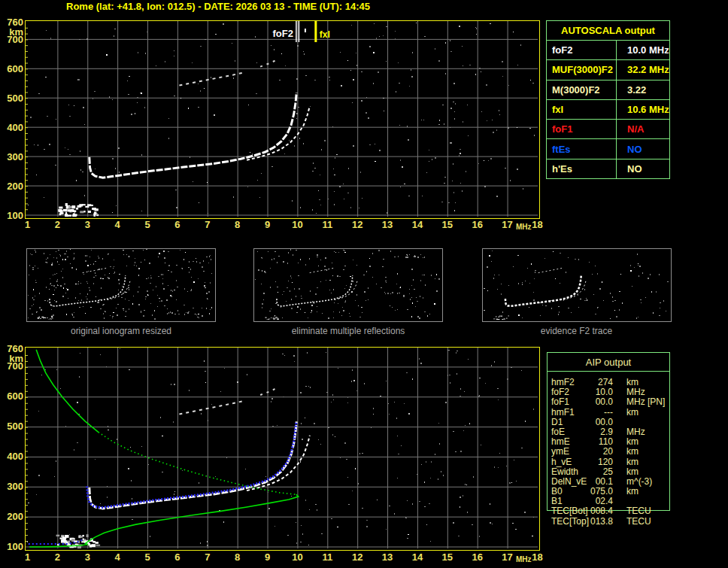 The height and width of the screenshot is (568, 728). What do you see at coordinates (591, 402) in the screenshot?
I see `aip-value: 00.0` at bounding box center [591, 402].